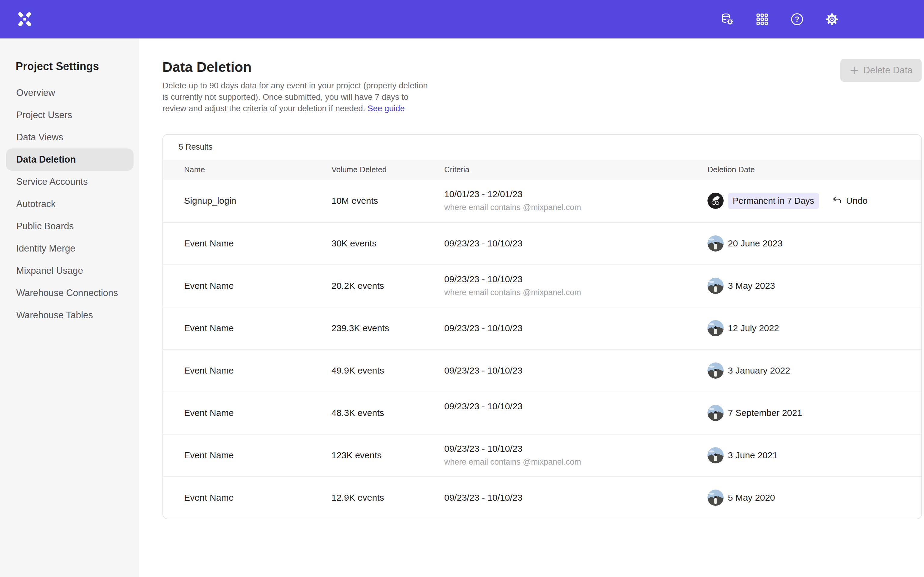  I want to click on deletion-date-text: 12 July 2022, so click(753, 328).